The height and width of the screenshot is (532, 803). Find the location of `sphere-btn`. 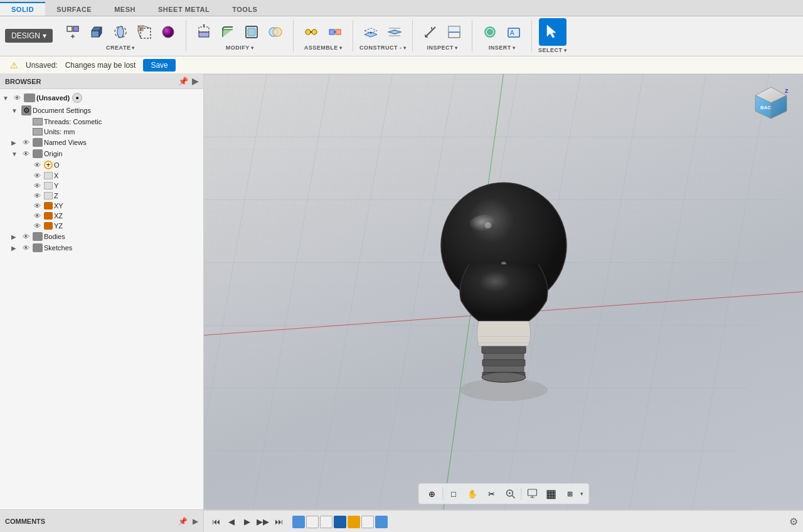

sphere-btn is located at coordinates (168, 32).